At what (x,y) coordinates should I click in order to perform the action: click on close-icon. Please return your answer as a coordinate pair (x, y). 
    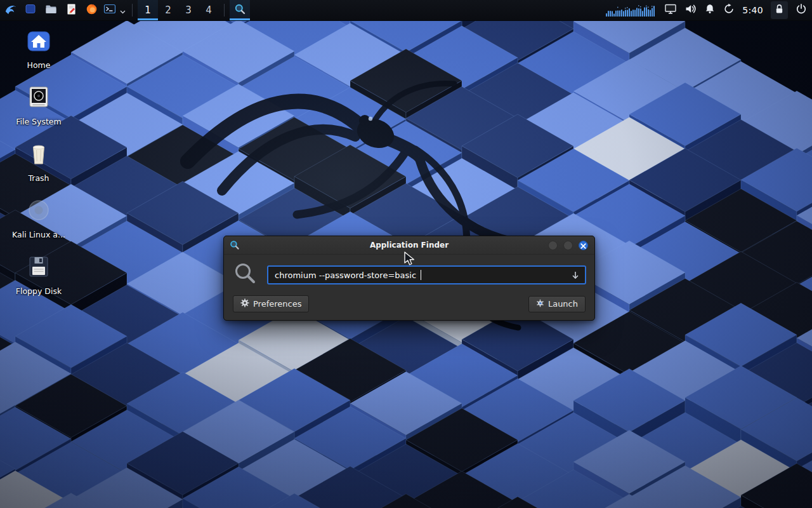
    Looking at the image, I should click on (584, 245).